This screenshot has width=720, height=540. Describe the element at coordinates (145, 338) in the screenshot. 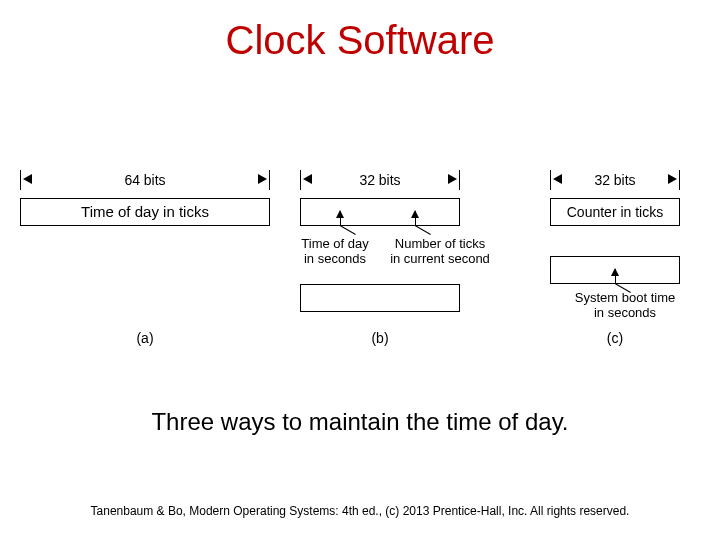

I see `figure-letter-a: (a)` at that location.